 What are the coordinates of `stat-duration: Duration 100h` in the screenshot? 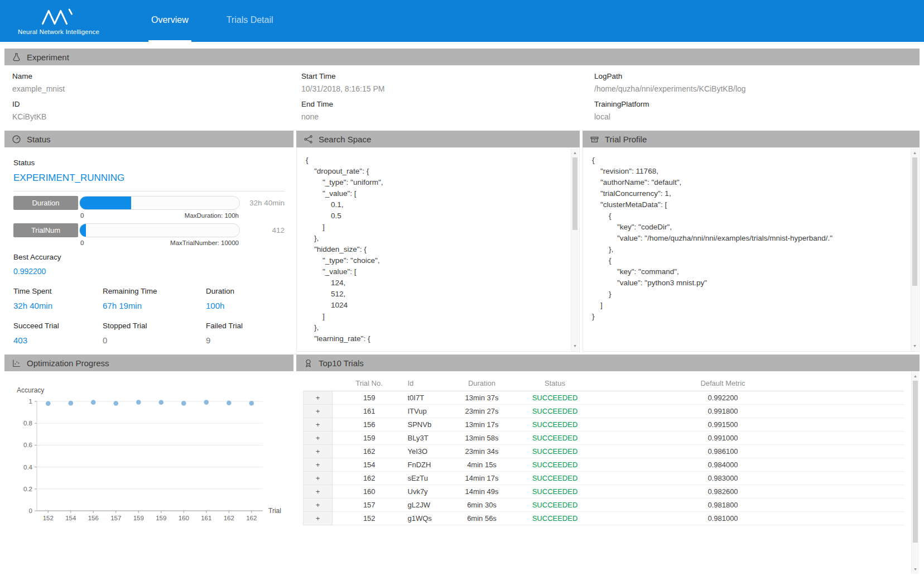 It's located at (246, 296).